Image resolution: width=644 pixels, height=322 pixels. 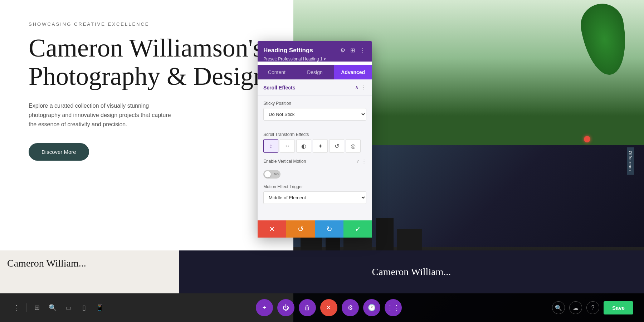 What do you see at coordinates (277, 174) in the screenshot?
I see `toggle-no-label: NO` at bounding box center [277, 174].